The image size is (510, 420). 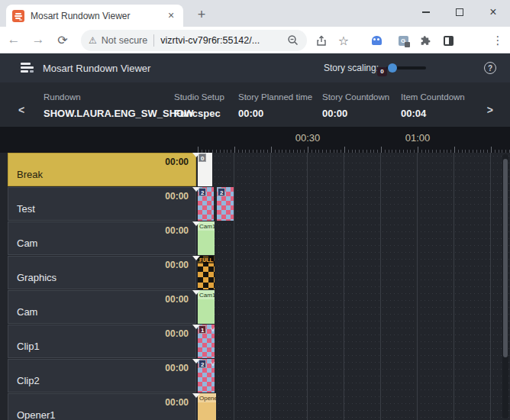 What do you see at coordinates (30, 174) in the screenshot?
I see `story-name: Break` at bounding box center [30, 174].